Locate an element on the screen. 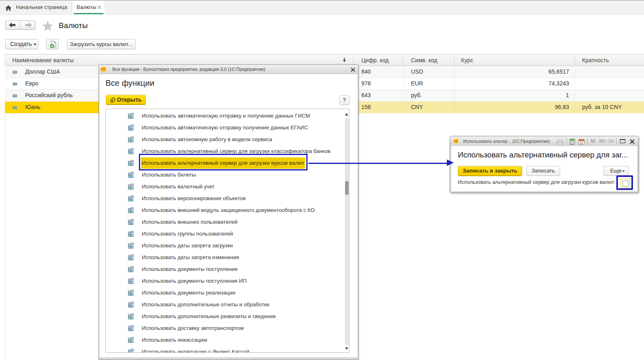  svg-text: 31 is located at coordinates (581, 143).